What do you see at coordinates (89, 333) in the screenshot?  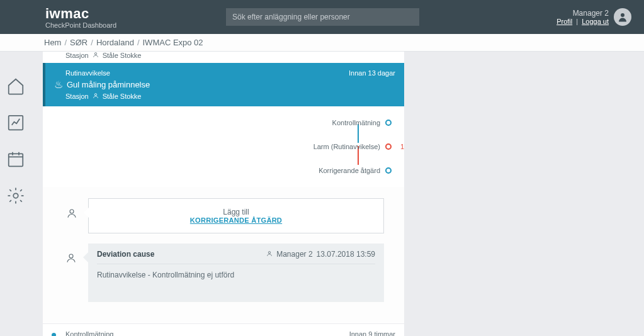 I see `item-category: Kontrollmätning` at bounding box center [89, 333].